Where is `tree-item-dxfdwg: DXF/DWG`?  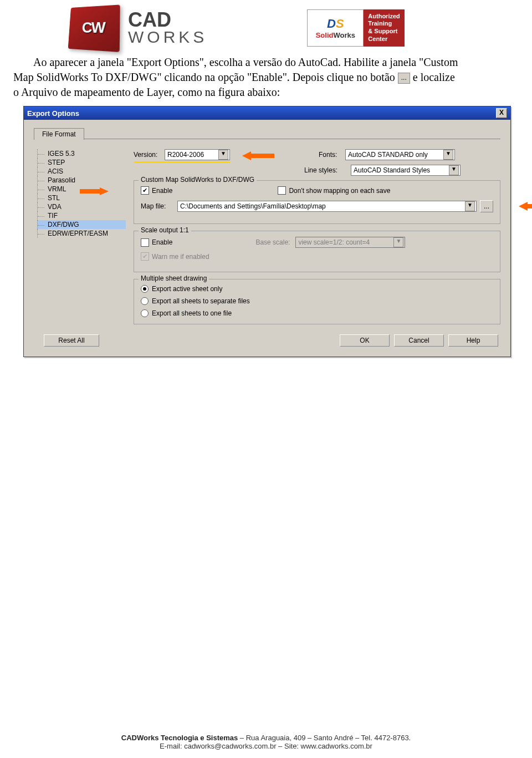 tree-item-dxfdwg: DXF/DWG is located at coordinates (81, 225).